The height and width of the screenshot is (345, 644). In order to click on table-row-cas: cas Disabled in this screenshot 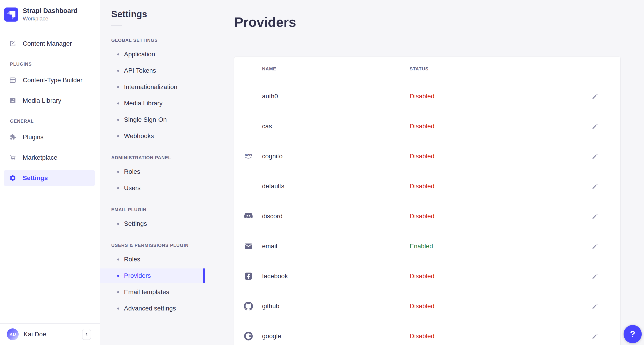, I will do `click(428, 126)`.